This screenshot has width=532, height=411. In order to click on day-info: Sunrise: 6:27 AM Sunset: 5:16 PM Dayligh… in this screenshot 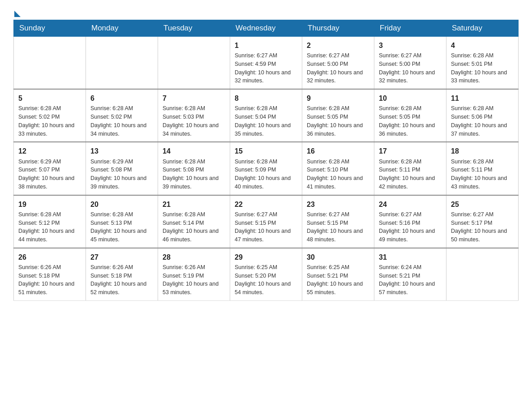, I will do `click(410, 227)`.